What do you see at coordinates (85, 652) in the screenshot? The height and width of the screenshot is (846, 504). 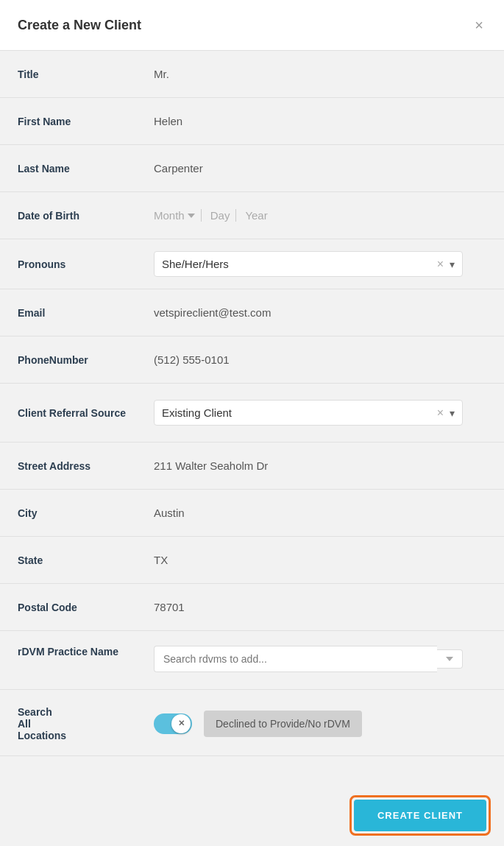 I see `rdvm-label: rDVM Practice Name` at bounding box center [85, 652].